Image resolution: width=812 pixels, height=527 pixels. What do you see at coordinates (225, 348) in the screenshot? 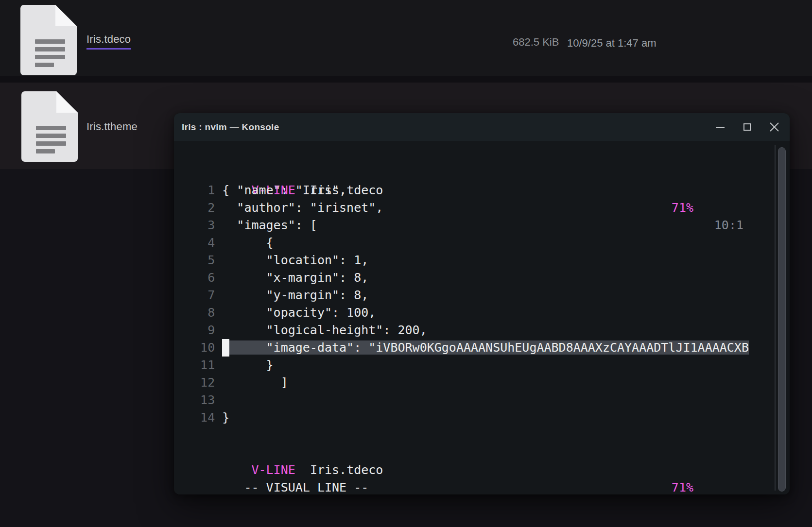
I see `vim-block-cursor` at bounding box center [225, 348].